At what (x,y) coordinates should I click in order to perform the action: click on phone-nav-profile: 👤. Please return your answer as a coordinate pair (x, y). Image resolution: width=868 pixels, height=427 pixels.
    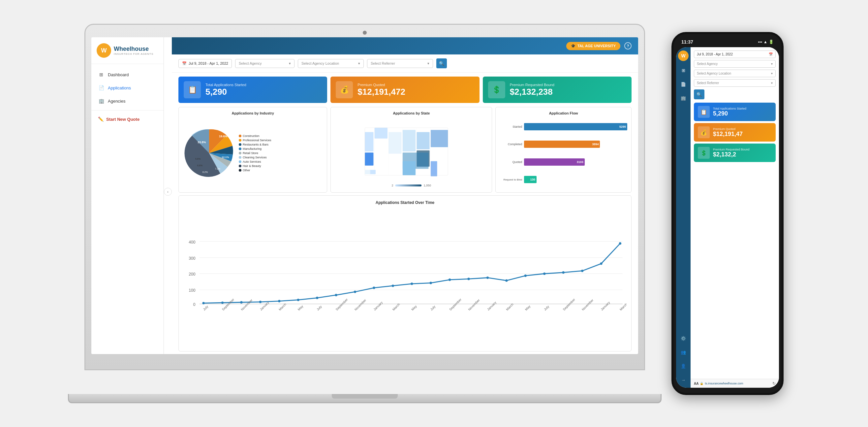
    Looking at the image, I should click on (683, 366).